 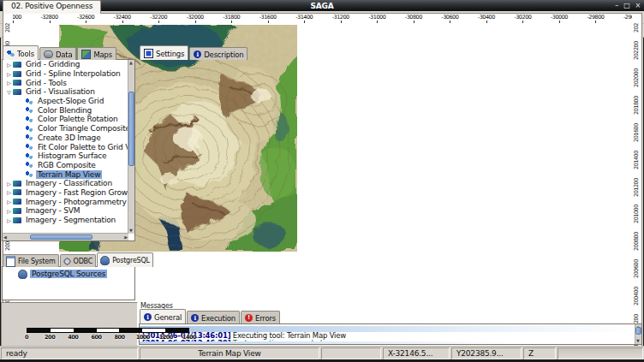 What do you see at coordinates (65, 221) in the screenshot?
I see `tree-item: ▷ Imagery - Segmentation` at bounding box center [65, 221].